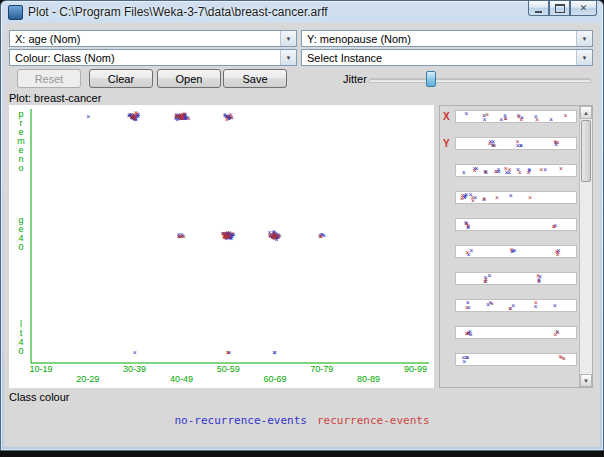  What do you see at coordinates (431, 79) in the screenshot?
I see `jitter-slider-thumb` at bounding box center [431, 79].